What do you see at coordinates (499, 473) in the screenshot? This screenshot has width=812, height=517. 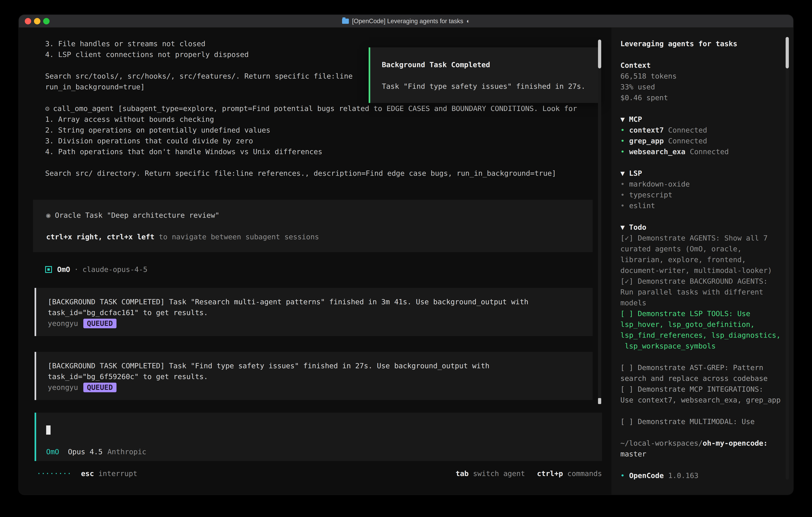 I see `tab-key-label: switch agent` at bounding box center [499, 473].